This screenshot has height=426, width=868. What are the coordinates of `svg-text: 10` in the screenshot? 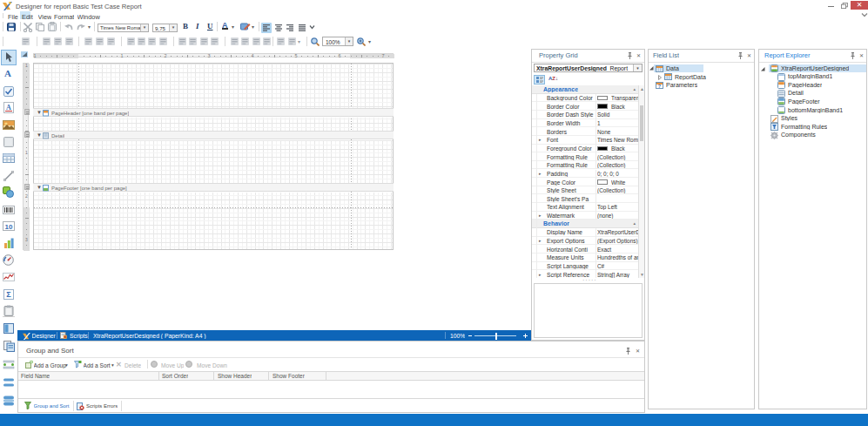 It's located at (9, 227).